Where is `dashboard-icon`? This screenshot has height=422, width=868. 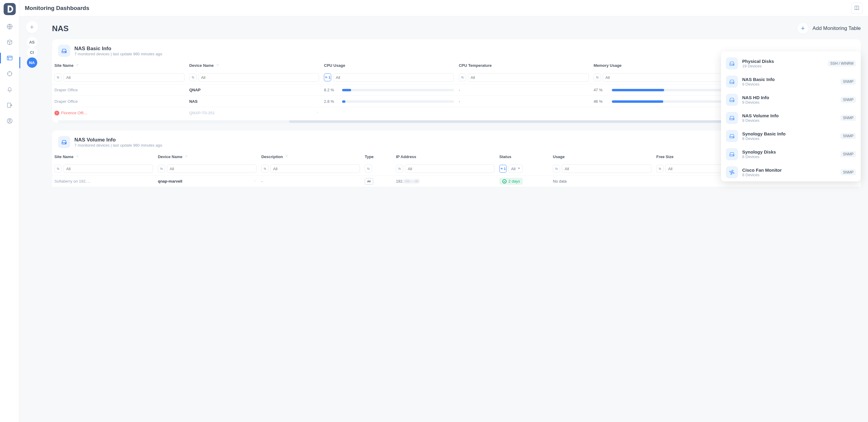 dashboard-icon is located at coordinates (9, 58).